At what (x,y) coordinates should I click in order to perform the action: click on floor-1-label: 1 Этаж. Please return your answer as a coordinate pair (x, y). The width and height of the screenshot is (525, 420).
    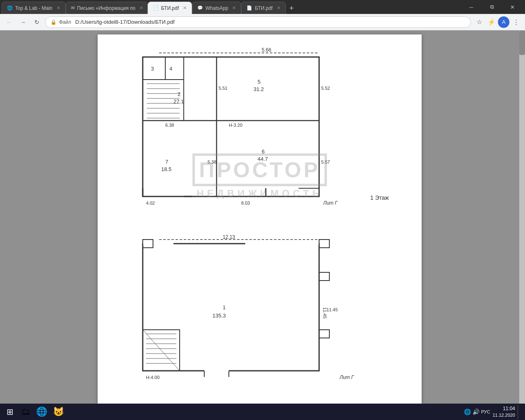
    Looking at the image, I should click on (380, 198).